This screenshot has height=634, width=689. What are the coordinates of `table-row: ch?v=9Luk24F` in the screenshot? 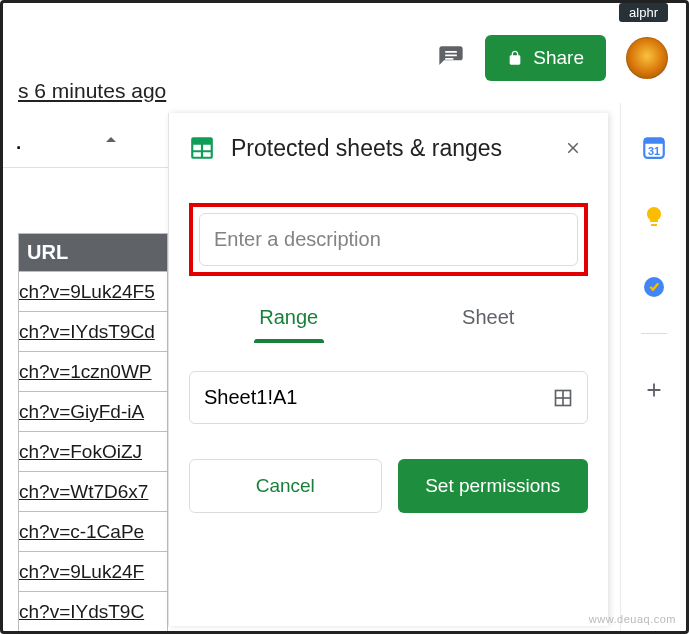 It's located at (93, 572).